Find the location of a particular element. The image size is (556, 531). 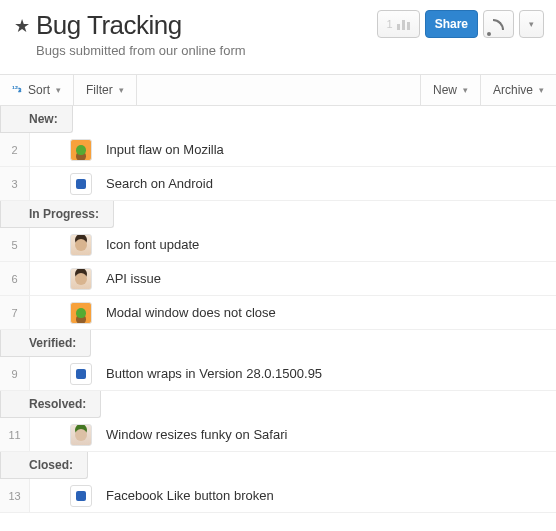

table-row: 6API issue is located at coordinates (278, 279).